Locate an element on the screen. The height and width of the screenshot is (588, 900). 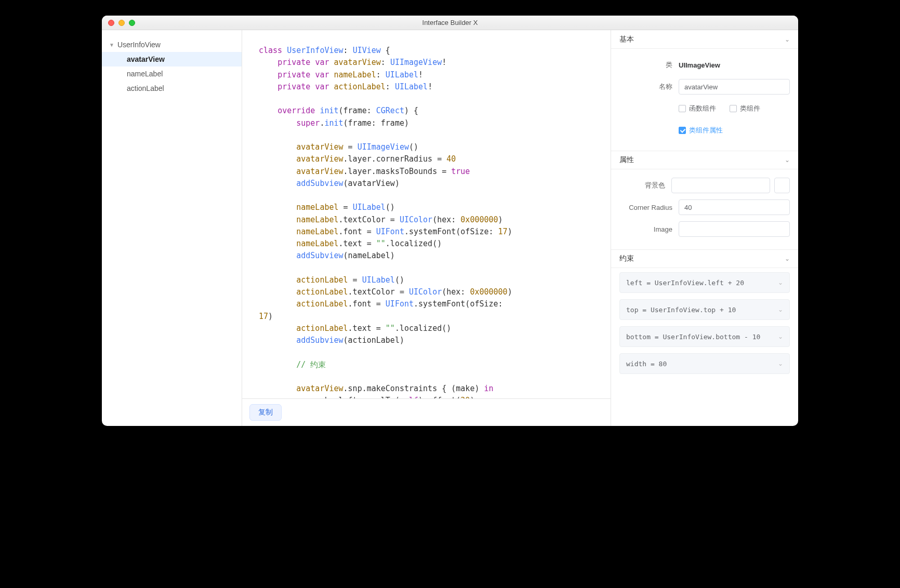
section-basic-header: 基本 ⌄ is located at coordinates (705, 39).